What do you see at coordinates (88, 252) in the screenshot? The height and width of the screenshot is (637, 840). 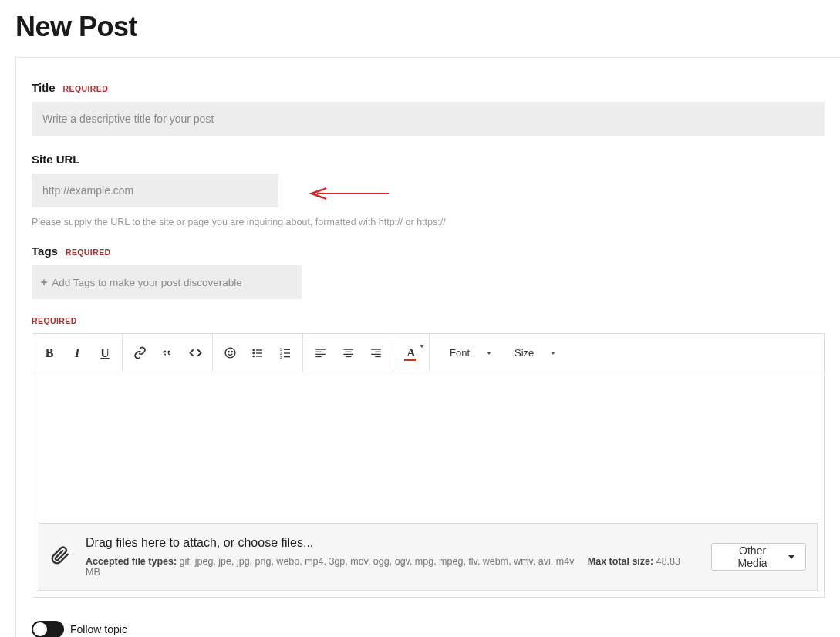 I see `tags-required-tag: REQUIRED` at bounding box center [88, 252].